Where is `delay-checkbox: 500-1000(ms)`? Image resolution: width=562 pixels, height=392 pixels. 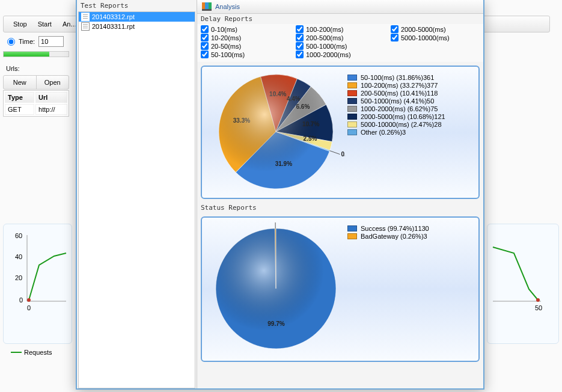 delay-checkbox: 500-1000(ms) is located at coordinates (340, 46).